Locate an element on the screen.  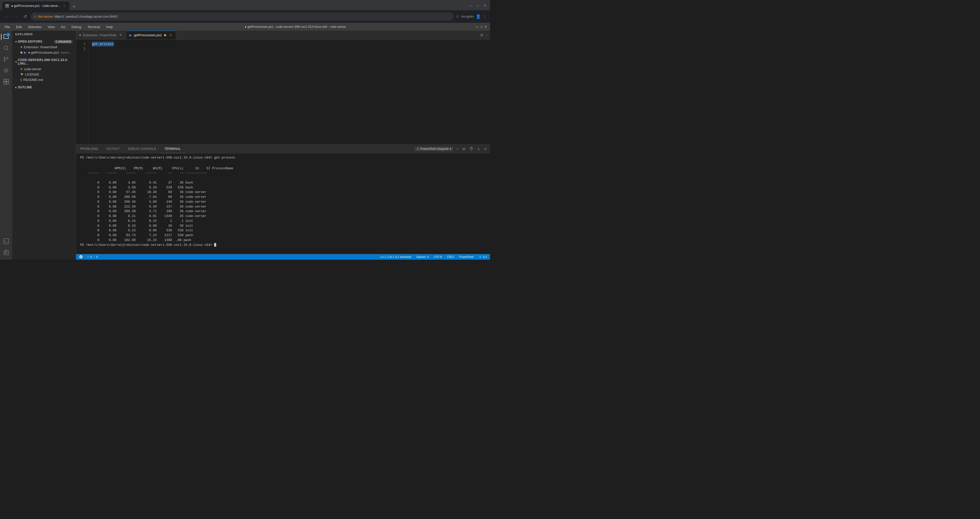
menu-go: Go is located at coordinates (63, 27).